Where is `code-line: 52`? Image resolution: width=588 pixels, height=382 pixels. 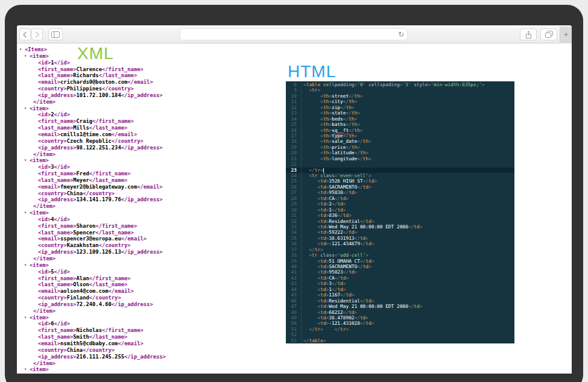
code-line: 52 is located at coordinates (400, 335).